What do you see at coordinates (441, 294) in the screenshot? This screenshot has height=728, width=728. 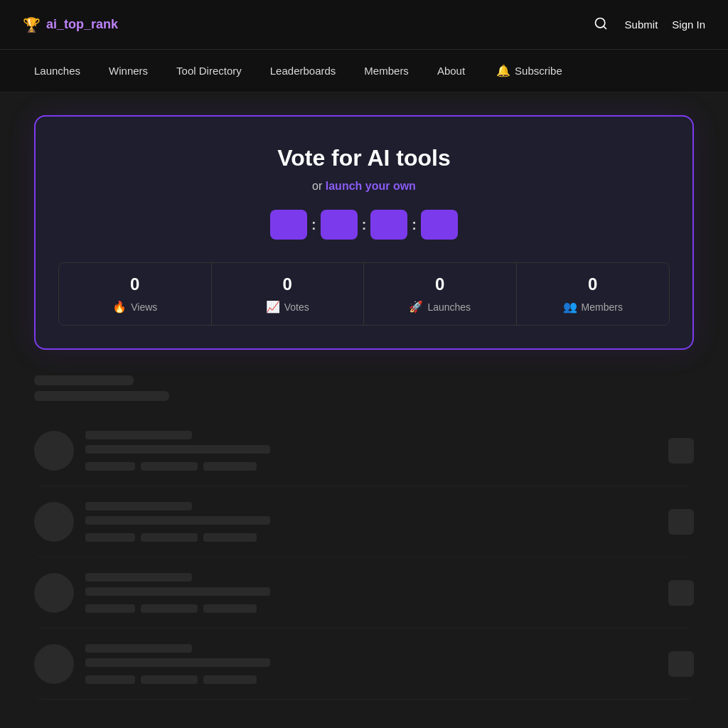 I see `stat-launches: 0 🚀 Launches` at bounding box center [441, 294].